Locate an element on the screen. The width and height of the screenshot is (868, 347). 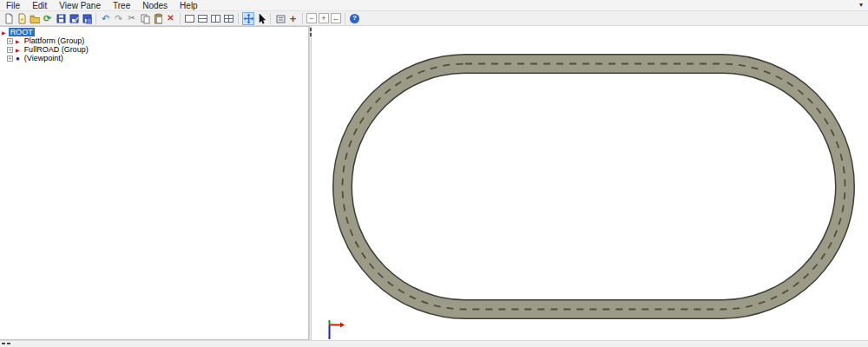
menu-edit: Edit is located at coordinates (40, 5).